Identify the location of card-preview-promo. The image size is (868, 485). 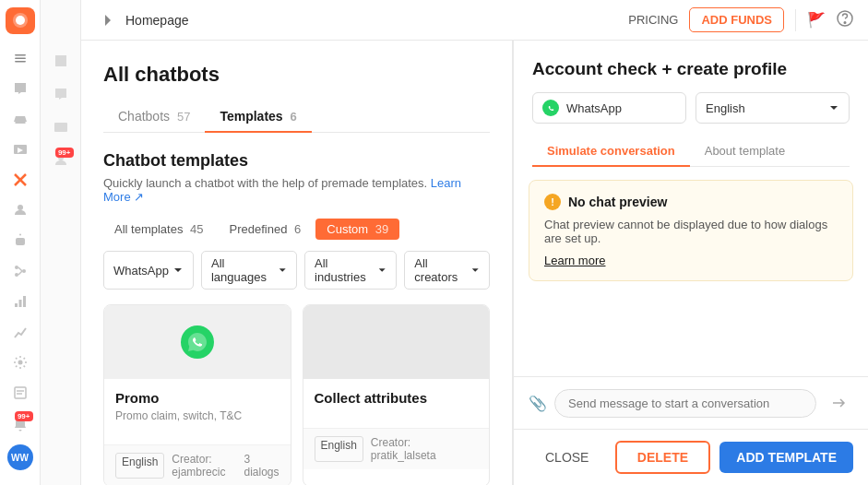
(197, 342).